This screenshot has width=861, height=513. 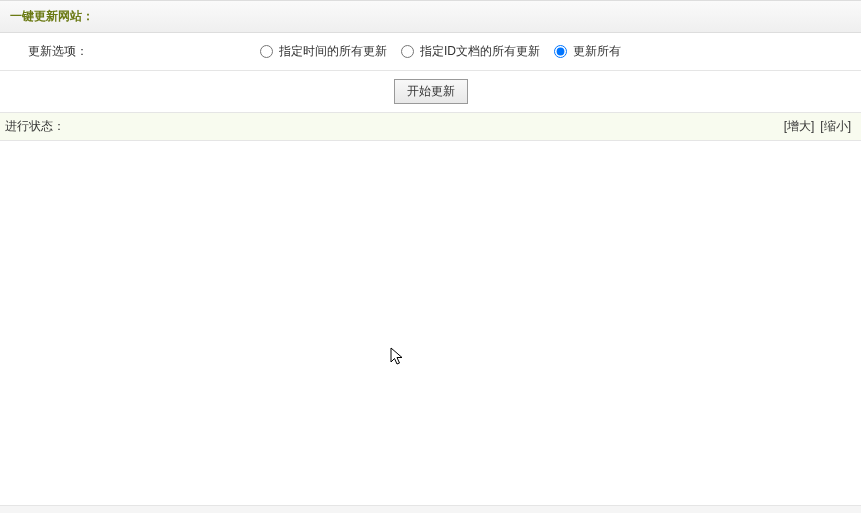 I want to click on radio-time-label: 指定时间的所有更新, so click(x=333, y=52).